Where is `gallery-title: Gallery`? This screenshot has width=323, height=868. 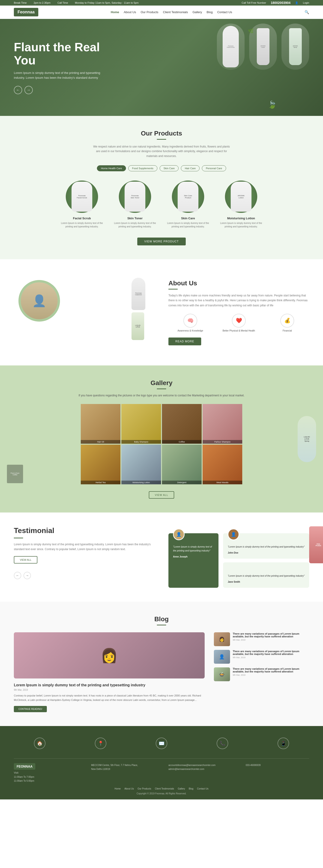 gallery-title: Gallery is located at coordinates (162, 383).